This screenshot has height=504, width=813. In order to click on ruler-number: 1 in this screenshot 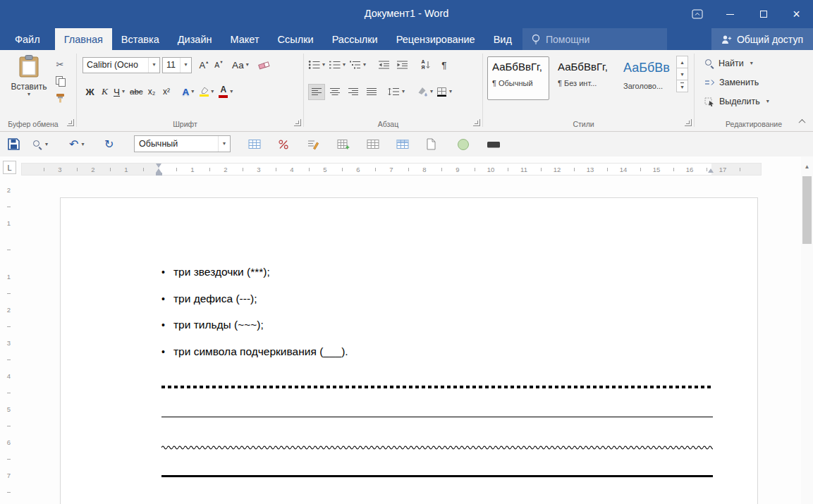, I will do `click(192, 169)`.